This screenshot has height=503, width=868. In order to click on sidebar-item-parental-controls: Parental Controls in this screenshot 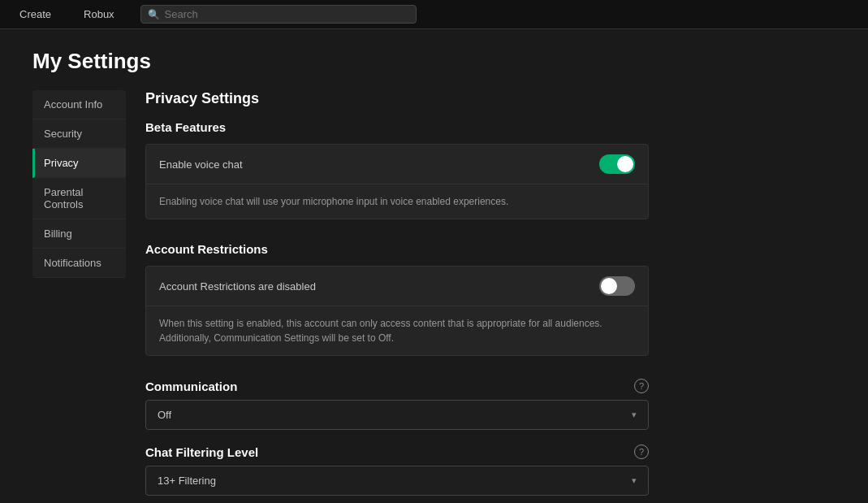, I will do `click(80, 198)`.